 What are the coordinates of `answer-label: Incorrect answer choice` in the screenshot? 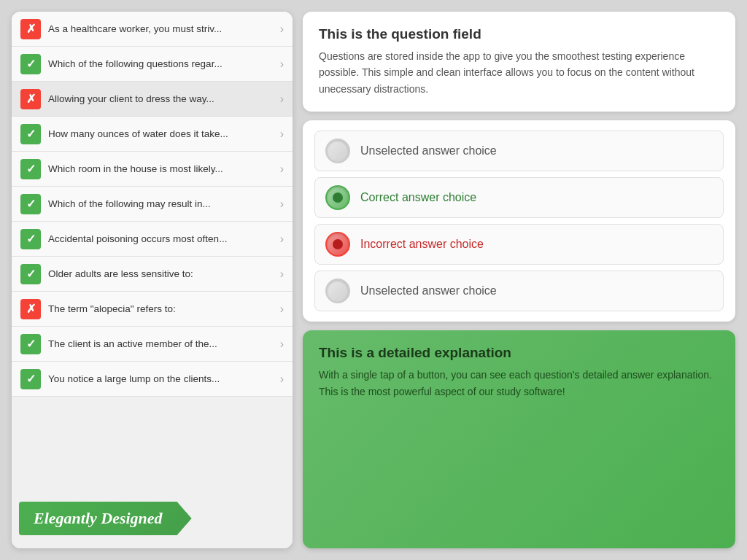 It's located at (422, 244).